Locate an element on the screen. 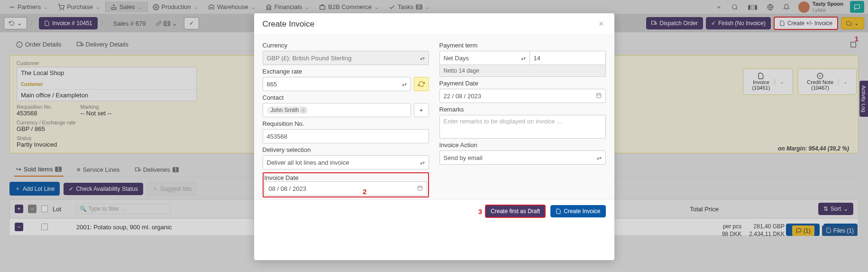 The width and height of the screenshot is (868, 272). callout-3: 3 is located at coordinates (480, 212).